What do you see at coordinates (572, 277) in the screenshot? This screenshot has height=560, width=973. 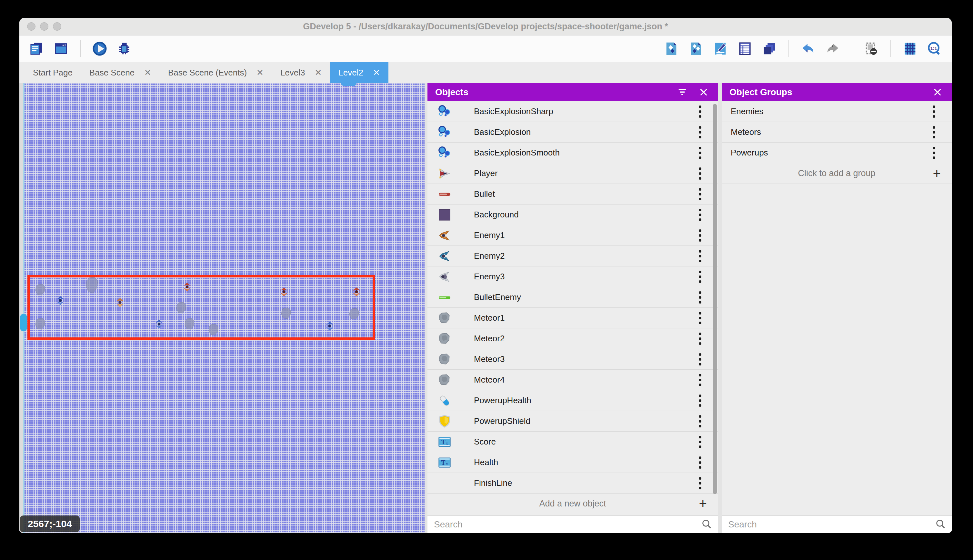 I see `object-row-enemy3: Enemy3` at bounding box center [572, 277].